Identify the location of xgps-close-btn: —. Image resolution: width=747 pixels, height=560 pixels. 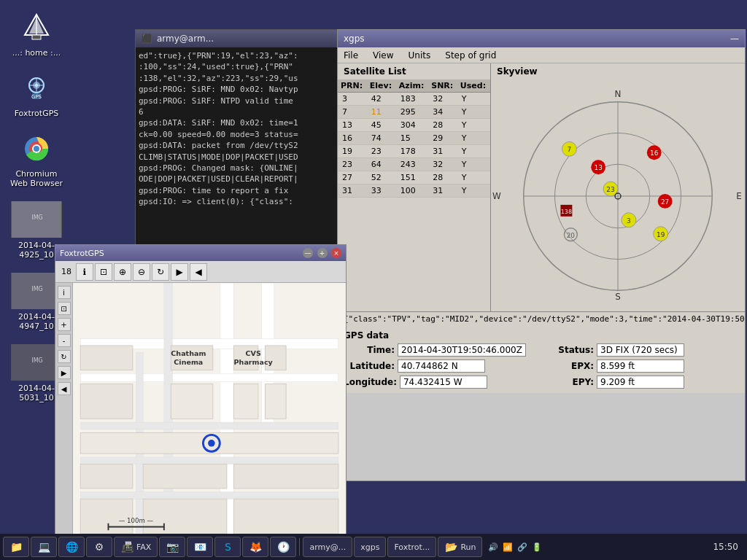
(735, 39).